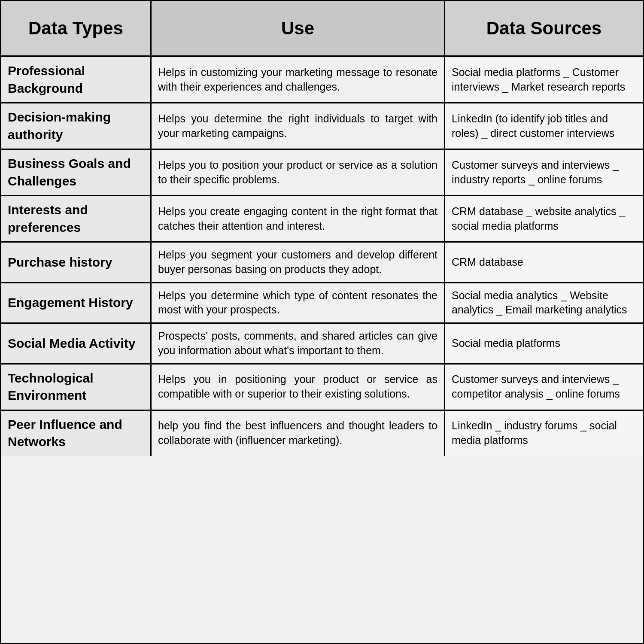  Describe the element at coordinates (544, 173) in the screenshot. I see `cell-source: Customer surveys and interviews _ indust…` at that location.